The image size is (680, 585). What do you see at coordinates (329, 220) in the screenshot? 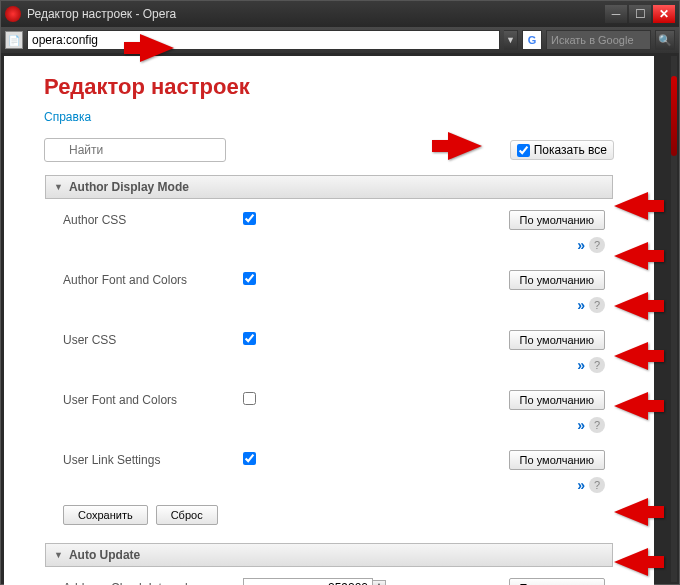
I see `setting-row: Author CSS По умолчанию` at bounding box center [329, 220].